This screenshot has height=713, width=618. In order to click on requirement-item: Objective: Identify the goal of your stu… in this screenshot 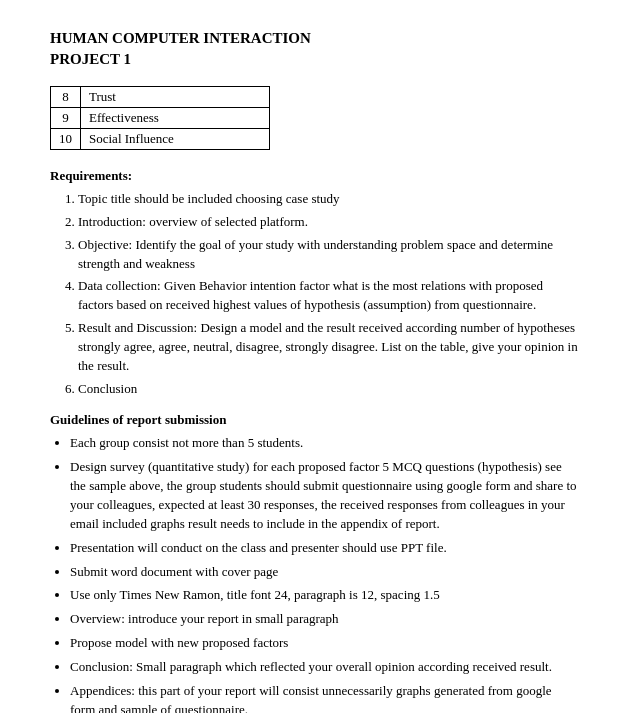, I will do `click(328, 255)`.